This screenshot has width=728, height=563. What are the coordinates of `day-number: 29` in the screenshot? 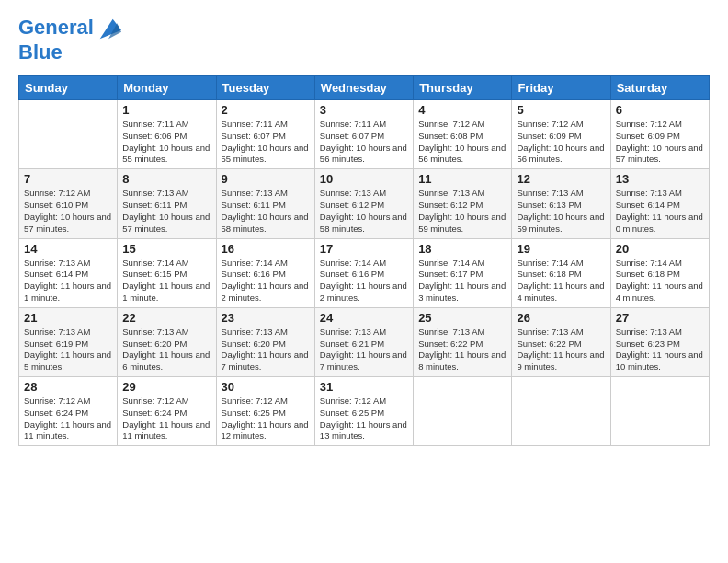 It's located at (166, 386).